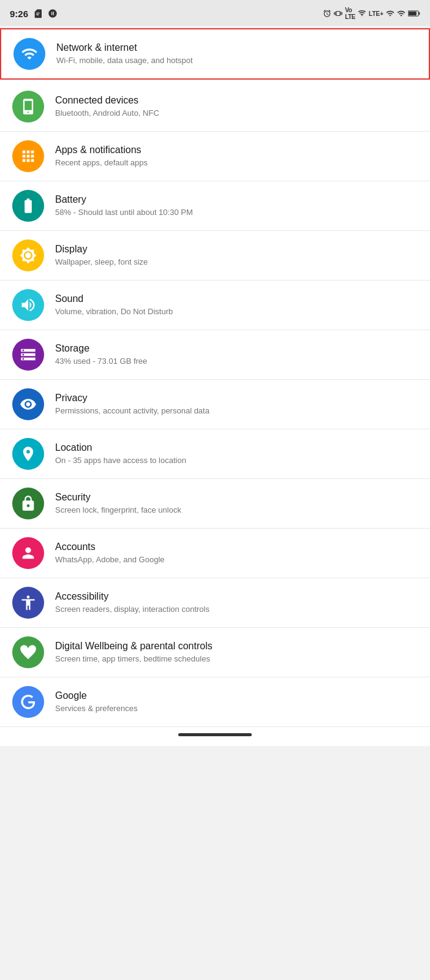  I want to click on network-subtitle: Wi-Fi, mobile, data usage, and hotspot, so click(236, 61).